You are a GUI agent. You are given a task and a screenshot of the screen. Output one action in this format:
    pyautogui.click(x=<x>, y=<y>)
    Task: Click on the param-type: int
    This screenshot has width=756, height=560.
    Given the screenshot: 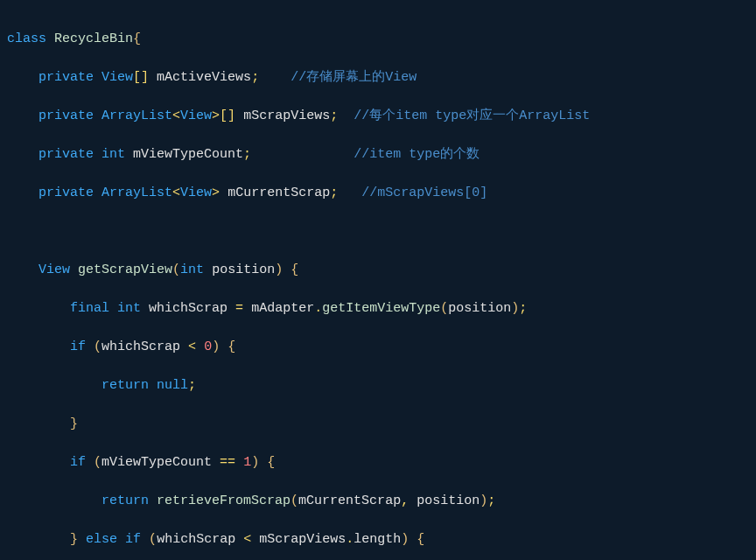 What is the action you would take?
    pyautogui.click(x=192, y=270)
    